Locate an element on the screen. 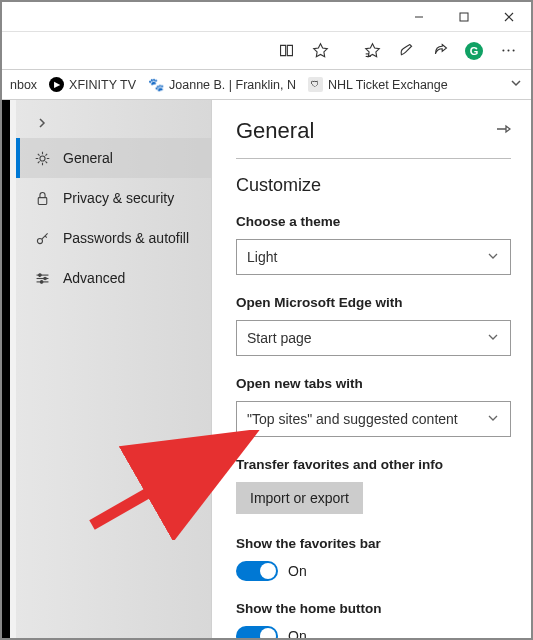 Image resolution: width=533 pixels, height=640 pixels. bookmark-inbox: nbox is located at coordinates (24, 85).